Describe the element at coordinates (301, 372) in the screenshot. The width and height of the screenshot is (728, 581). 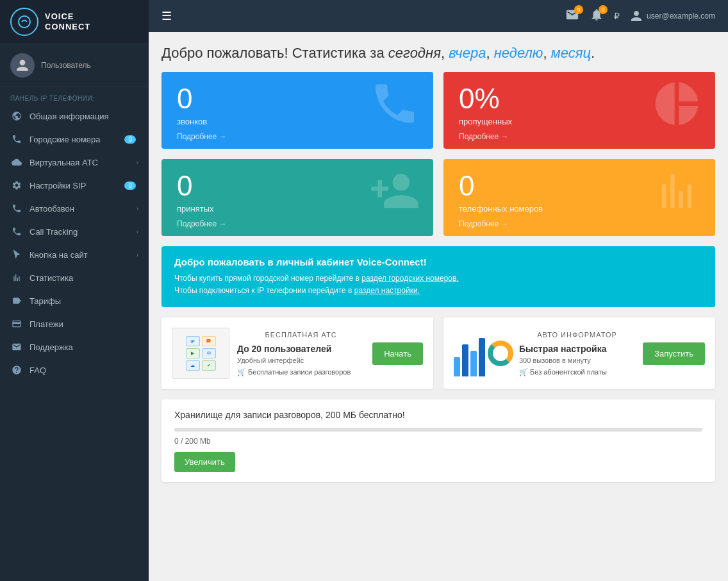
I see `ats-feature: Бесплатные записи разговоров` at that location.